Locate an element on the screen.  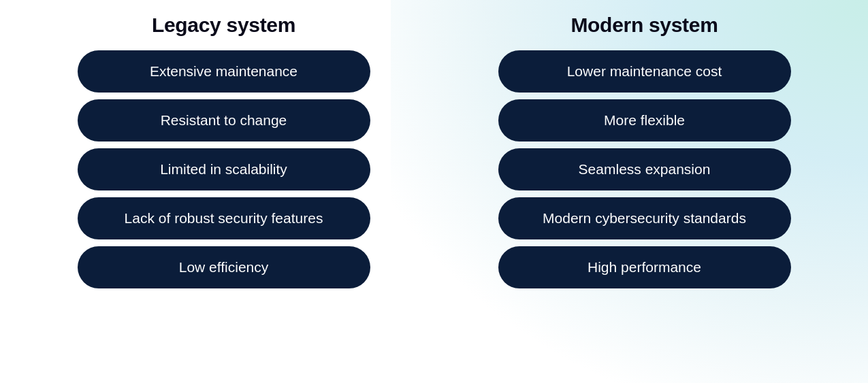
legacy-item-5: Low efficiency is located at coordinates (224, 267).